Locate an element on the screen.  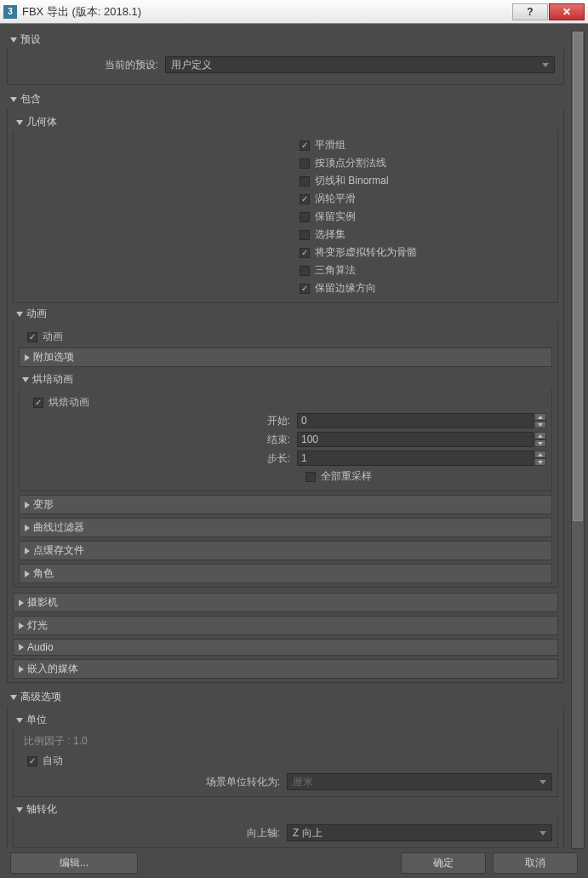
edit-button: 编辑... is located at coordinates (74, 864).